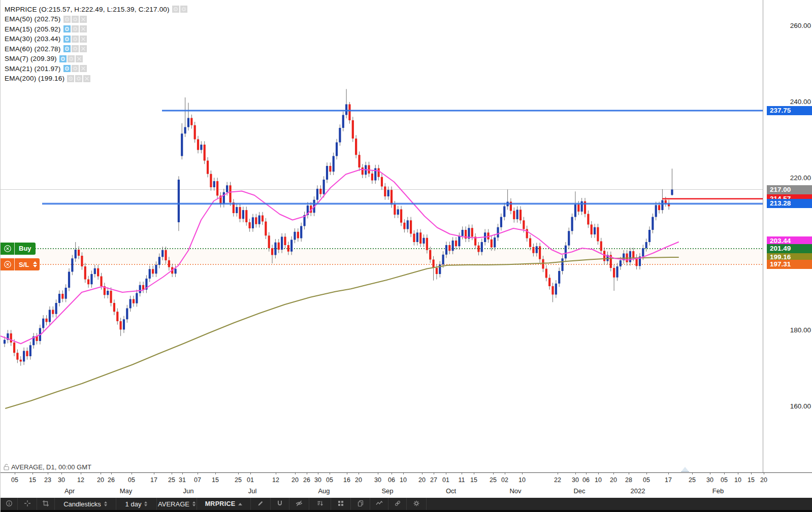 This screenshot has width=812, height=512. What do you see at coordinates (300, 504) in the screenshot?
I see `hide-objects-button` at bounding box center [300, 504].